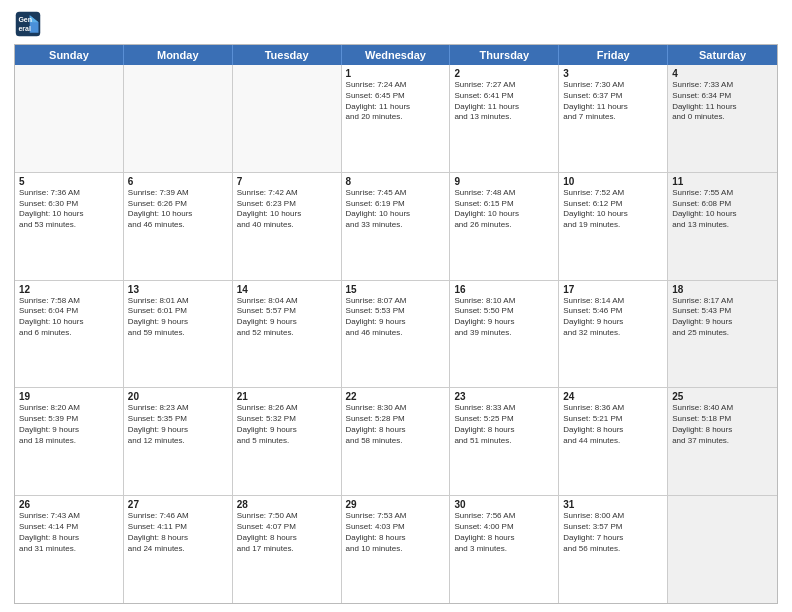 This screenshot has height=612, width=792. I want to click on day-number: 29, so click(396, 504).